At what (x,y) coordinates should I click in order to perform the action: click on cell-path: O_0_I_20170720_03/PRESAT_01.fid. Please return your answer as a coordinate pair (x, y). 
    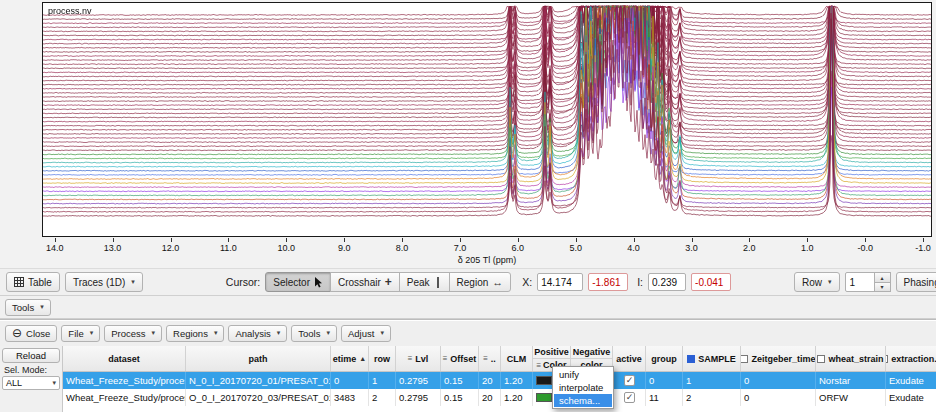
    Looking at the image, I should click on (258, 398).